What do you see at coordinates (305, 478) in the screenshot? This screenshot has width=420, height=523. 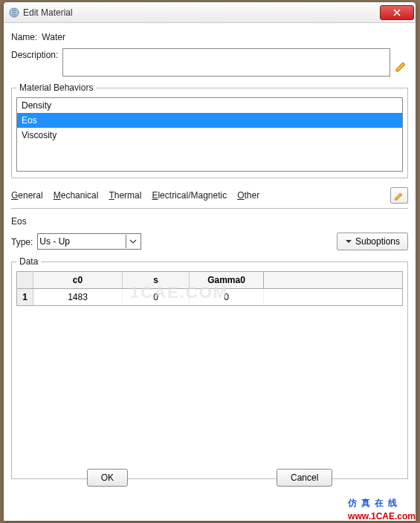 I see `cancel-button: Cancel` at bounding box center [305, 478].